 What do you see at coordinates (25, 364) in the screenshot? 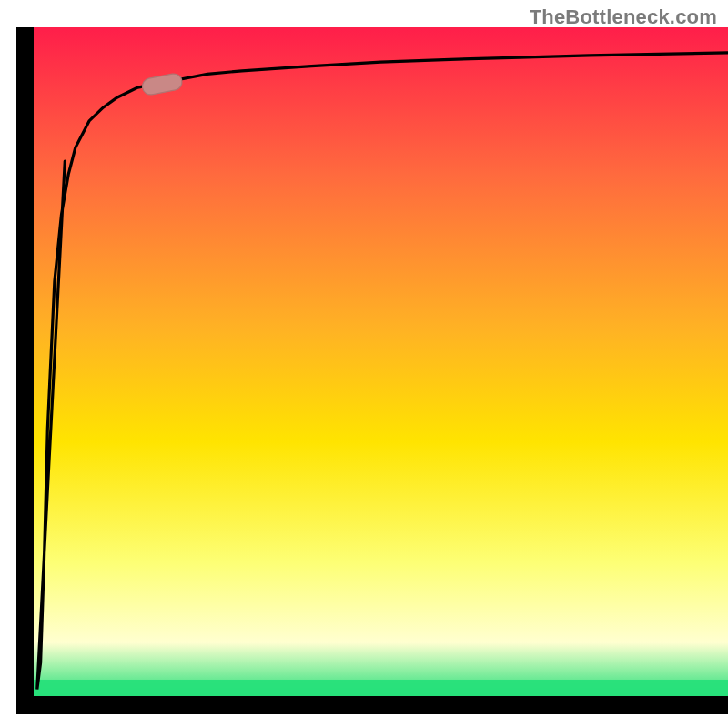
I see `y-axis` at bounding box center [25, 364].